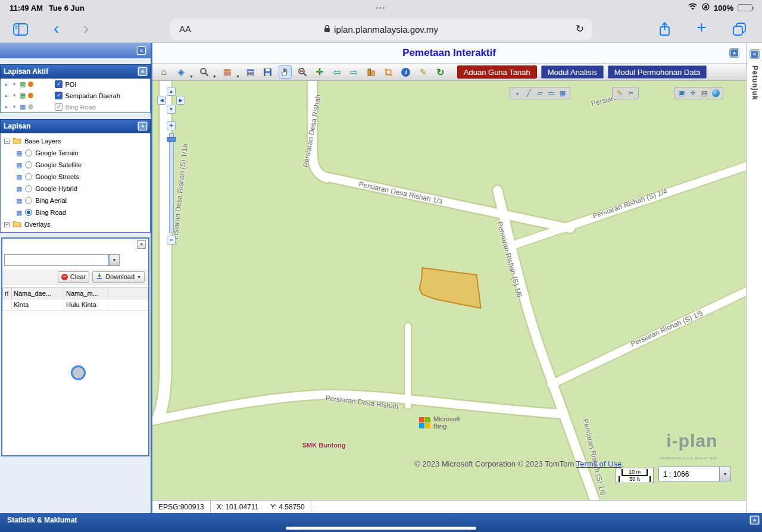  I want to click on previous-extent-icon: ⇦, so click(337, 72).